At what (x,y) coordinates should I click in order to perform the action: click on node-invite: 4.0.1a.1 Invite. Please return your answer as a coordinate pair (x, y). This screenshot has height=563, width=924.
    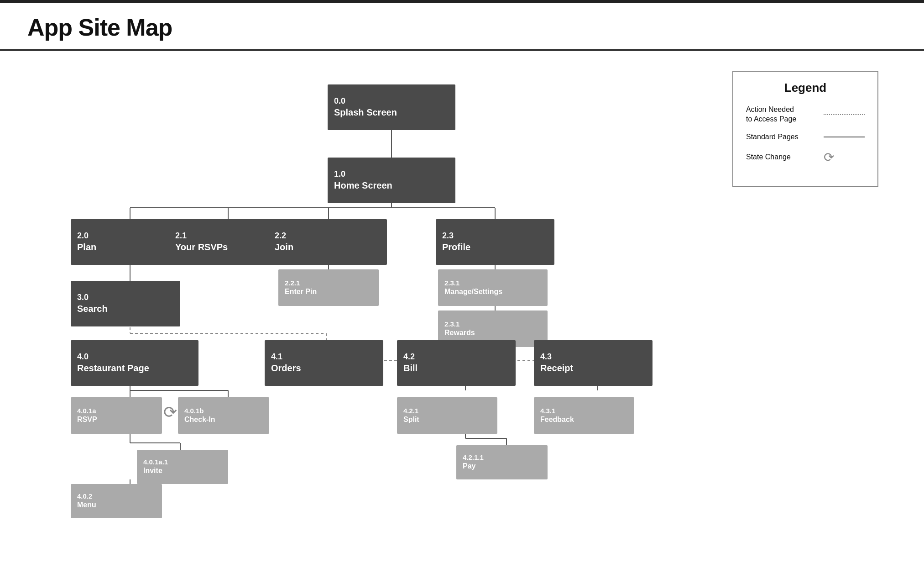
    Looking at the image, I should click on (183, 467).